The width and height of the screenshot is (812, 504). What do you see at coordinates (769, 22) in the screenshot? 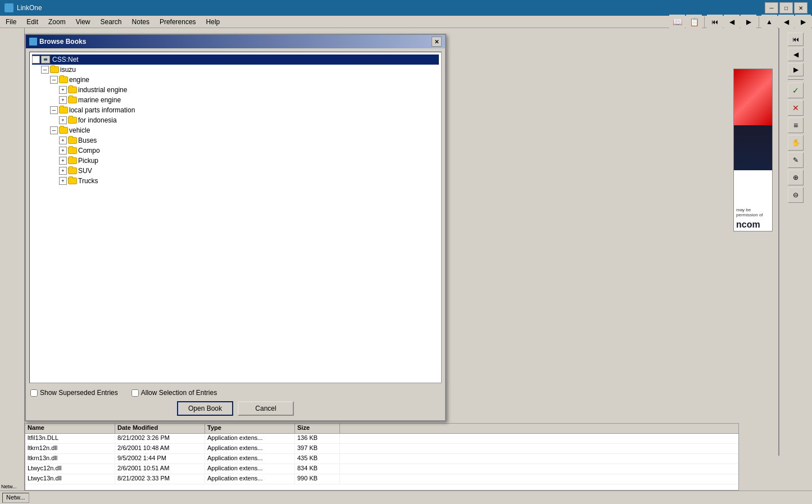
I see `toolbar-up-btn: ▲` at bounding box center [769, 22].